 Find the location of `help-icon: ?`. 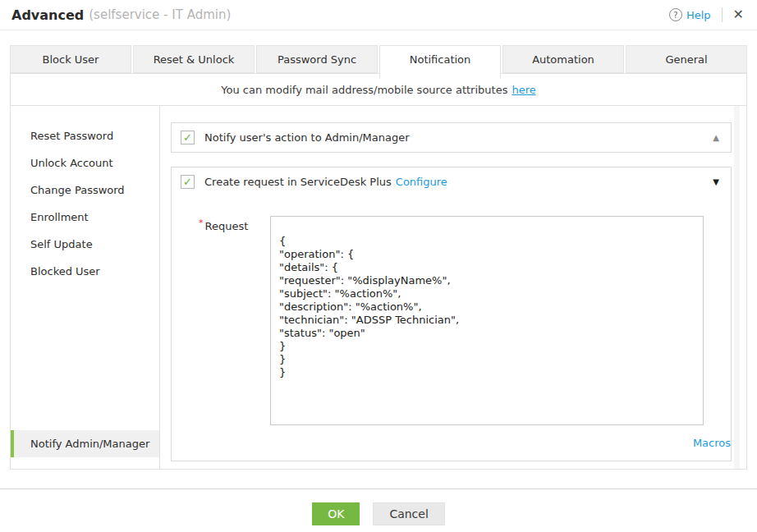

help-icon: ? is located at coordinates (676, 15).